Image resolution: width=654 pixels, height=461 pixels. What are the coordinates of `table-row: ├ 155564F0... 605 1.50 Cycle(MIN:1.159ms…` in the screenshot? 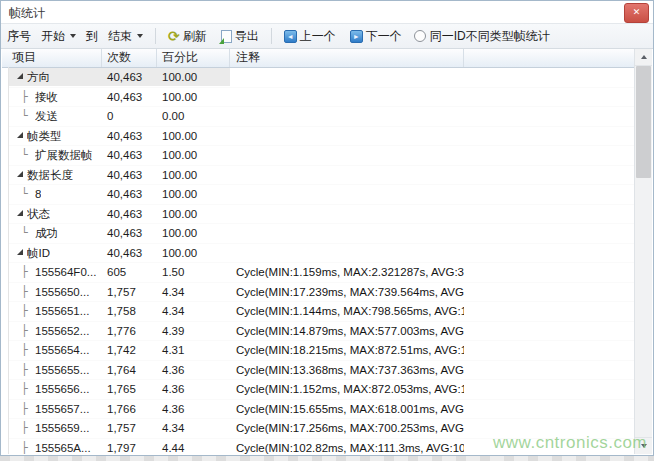 It's located at (321, 273).